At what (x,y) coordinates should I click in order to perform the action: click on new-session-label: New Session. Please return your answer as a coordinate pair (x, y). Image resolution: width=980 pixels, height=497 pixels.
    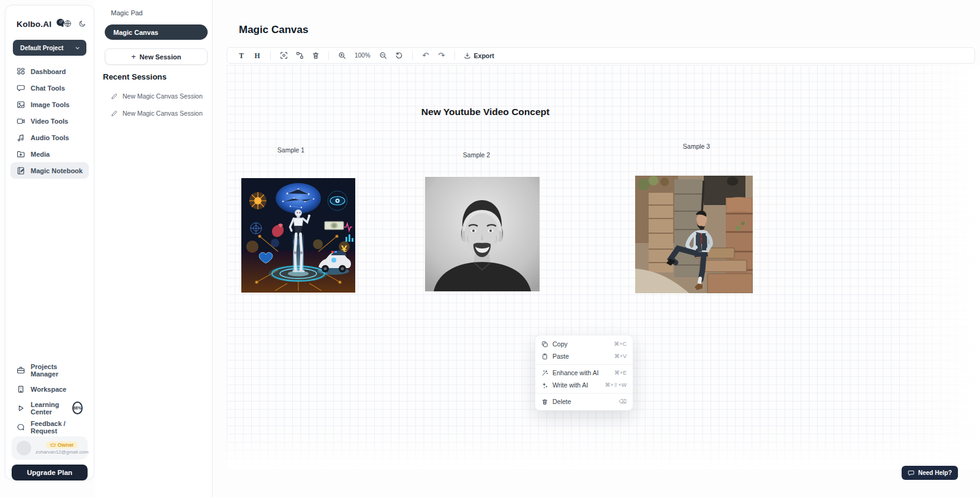
    Looking at the image, I should click on (160, 57).